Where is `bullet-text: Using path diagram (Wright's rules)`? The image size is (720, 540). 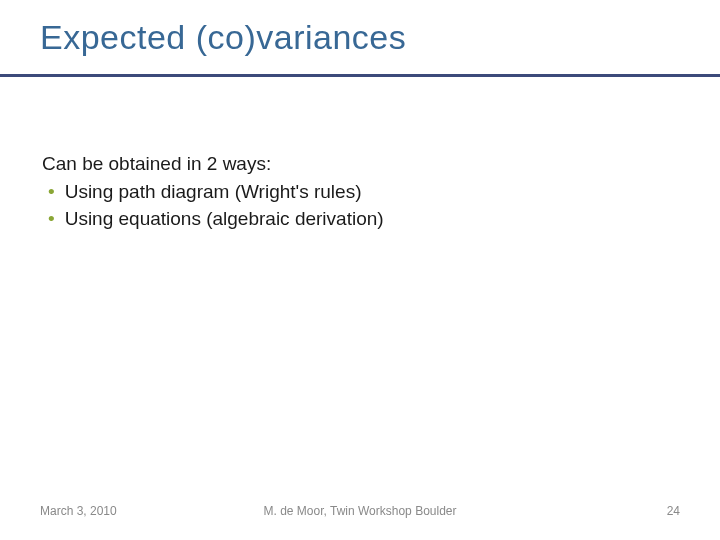 bullet-text: Using path diagram (Wright's rules) is located at coordinates (214, 192).